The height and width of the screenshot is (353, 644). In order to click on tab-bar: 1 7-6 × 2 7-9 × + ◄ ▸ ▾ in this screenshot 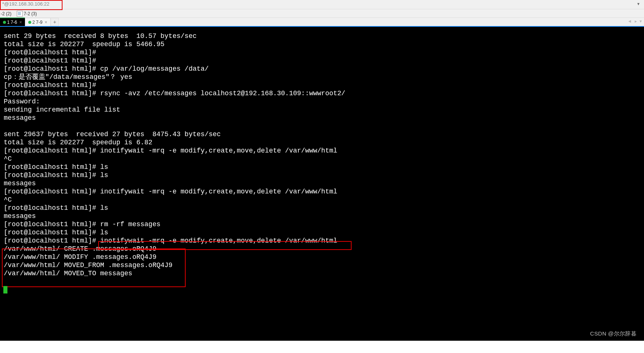, I will do `click(322, 22)`.